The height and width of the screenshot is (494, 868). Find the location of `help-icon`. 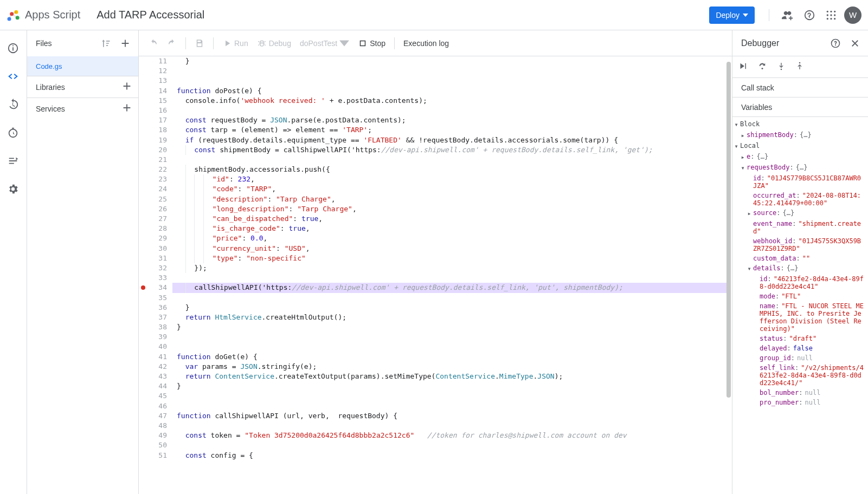

help-icon is located at coordinates (809, 15).